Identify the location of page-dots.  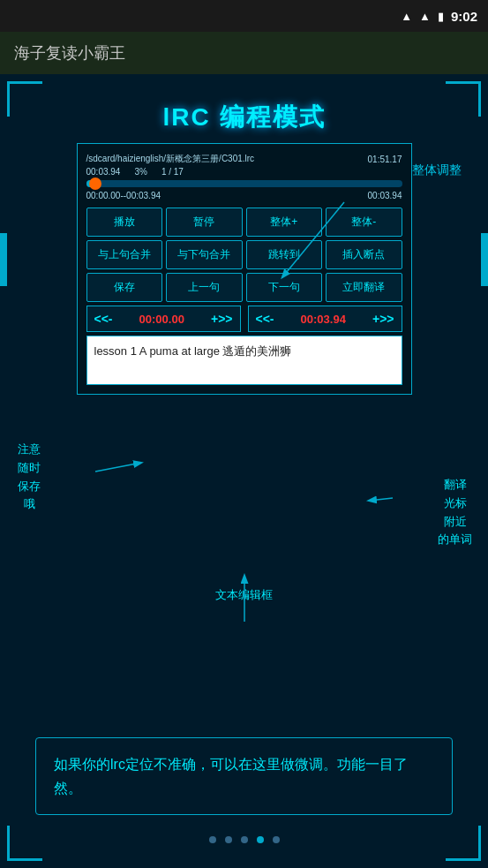
(244, 840).